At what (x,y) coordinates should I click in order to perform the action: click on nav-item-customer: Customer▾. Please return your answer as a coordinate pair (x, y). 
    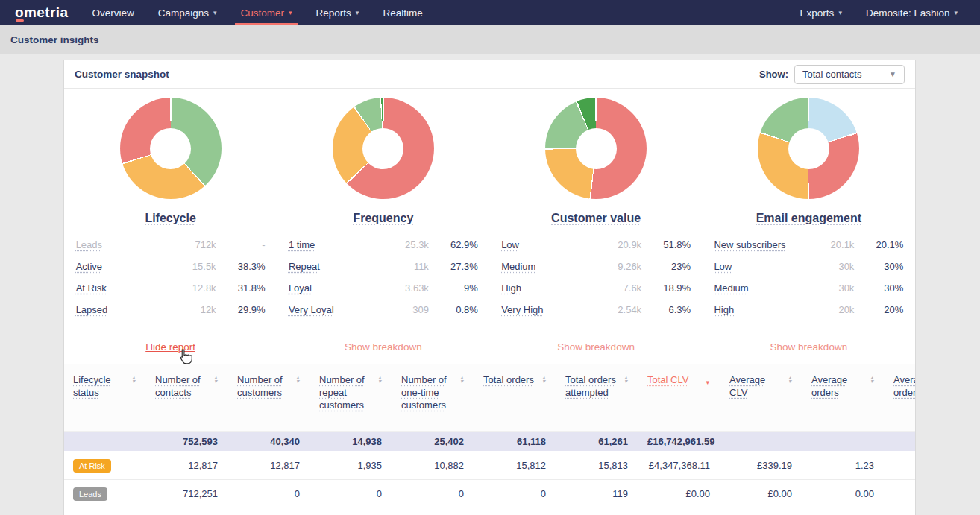
    Looking at the image, I should click on (267, 13).